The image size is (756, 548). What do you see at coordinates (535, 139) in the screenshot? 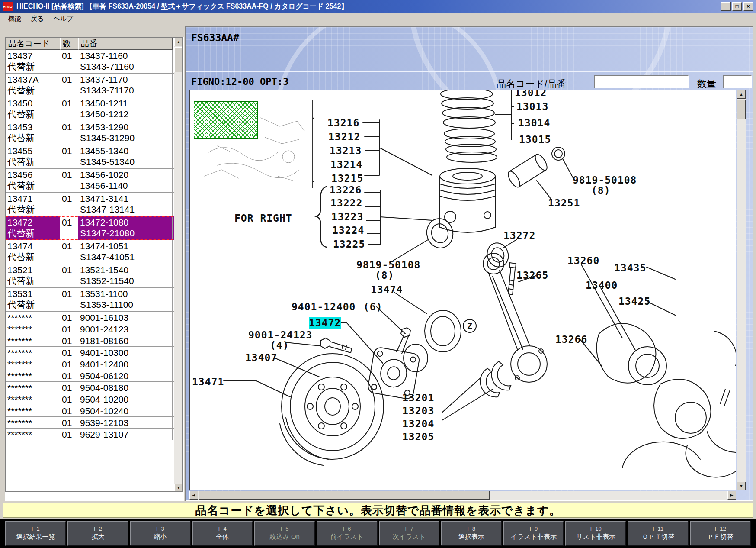
I see `part-label: 13015` at bounding box center [535, 139].